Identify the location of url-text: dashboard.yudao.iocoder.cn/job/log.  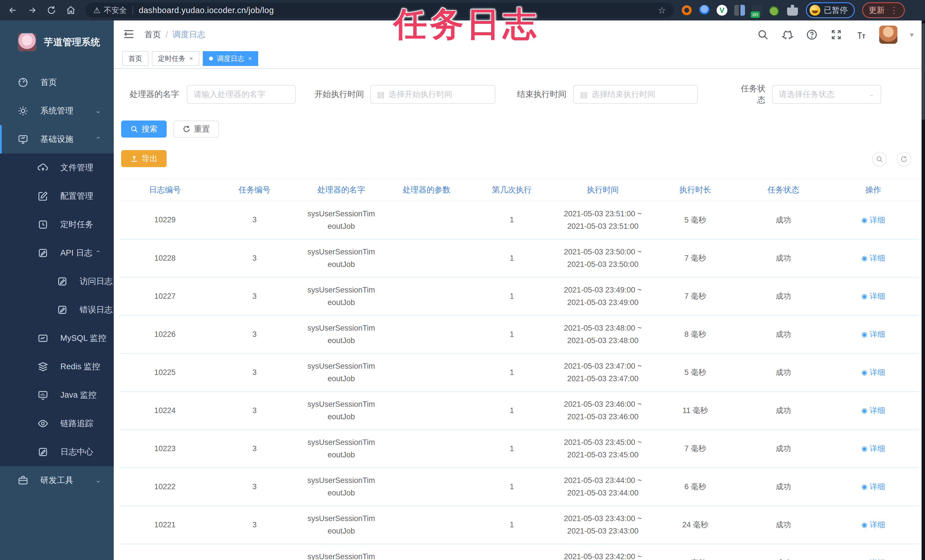
(206, 11).